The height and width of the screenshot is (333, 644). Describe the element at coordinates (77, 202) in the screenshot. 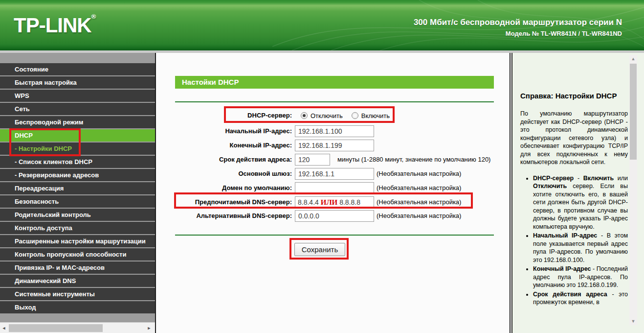

I see `sidebar-item-security: Безопасность` at that location.